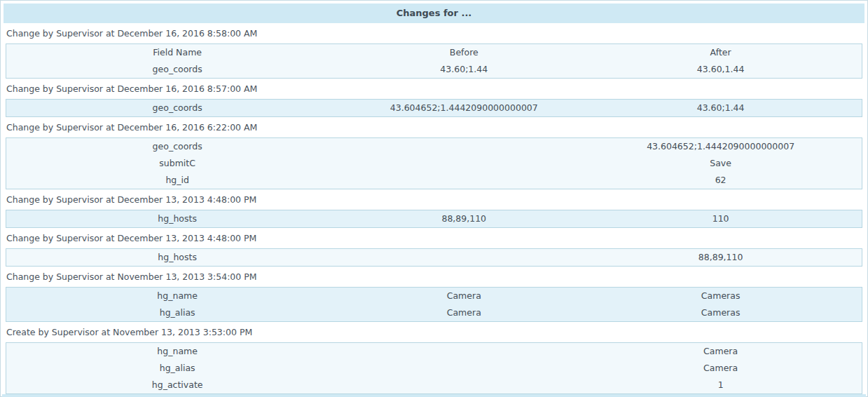 Image resolution: width=868 pixels, height=397 pixels. Describe the element at coordinates (720, 108) in the screenshot. I see `after-value-cell: 43.60;1.44` at that location.